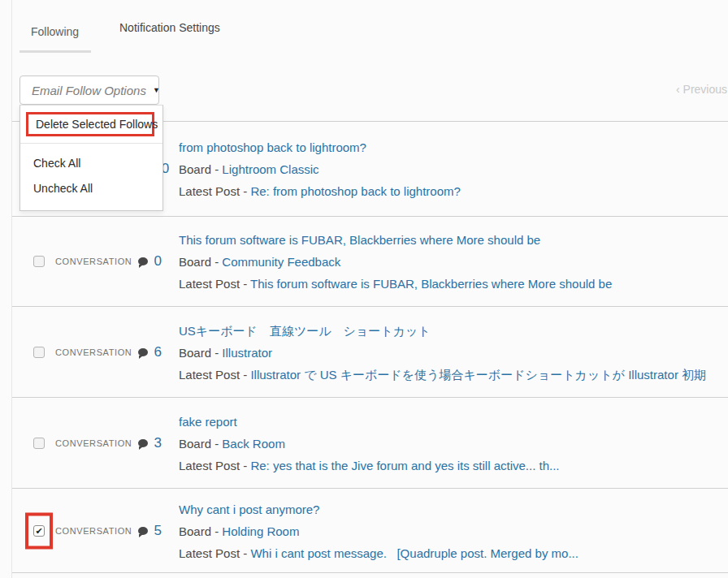 This screenshot has width=728, height=578. What do you see at coordinates (91, 162) in the screenshot?
I see `menu-item-check-all: Check All` at bounding box center [91, 162].